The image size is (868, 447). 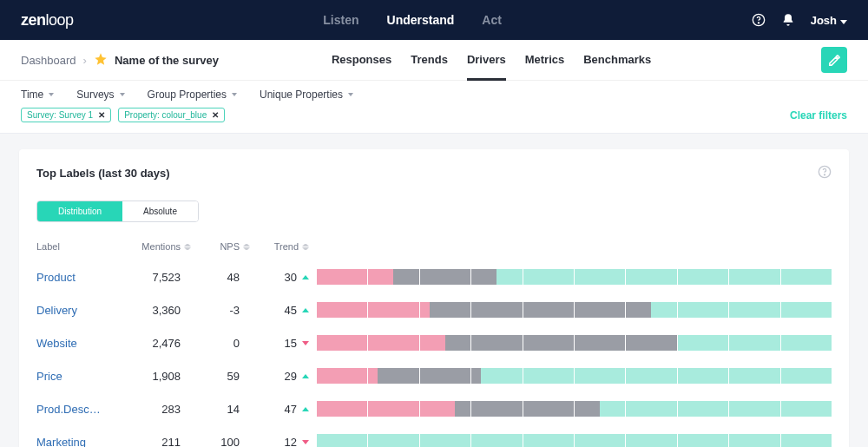 I want to click on chip-label: Property: colour_blue, so click(x=165, y=115).